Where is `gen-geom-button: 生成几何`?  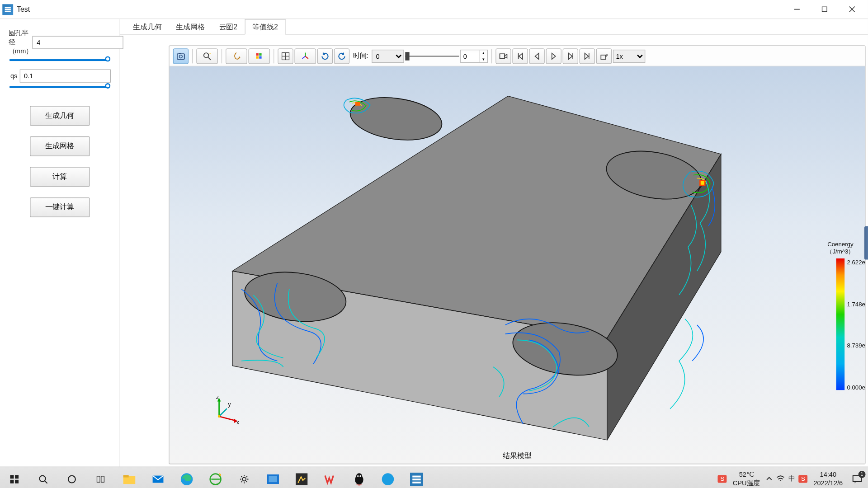
gen-geom-button: 生成几何 is located at coordinates (60, 116).